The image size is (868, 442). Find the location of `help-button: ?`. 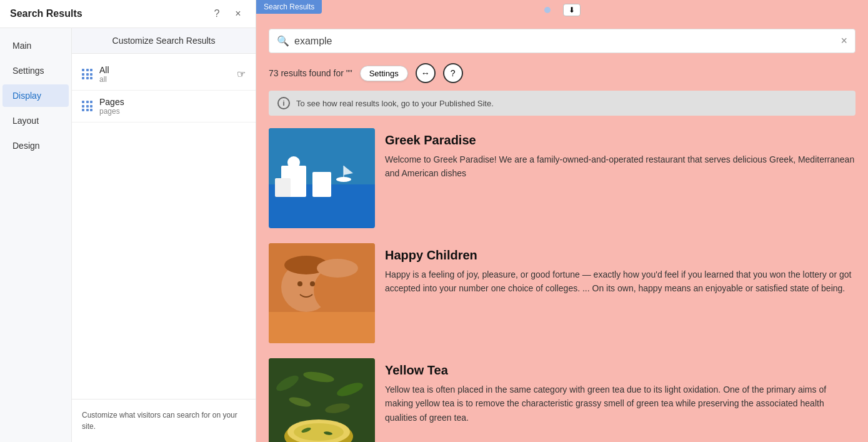

help-button: ? is located at coordinates (217, 14).